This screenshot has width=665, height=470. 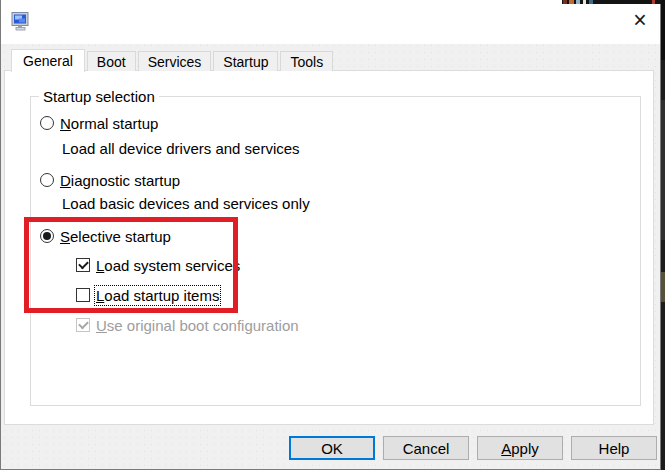 I want to click on tab-tools: Tools, so click(x=306, y=61).